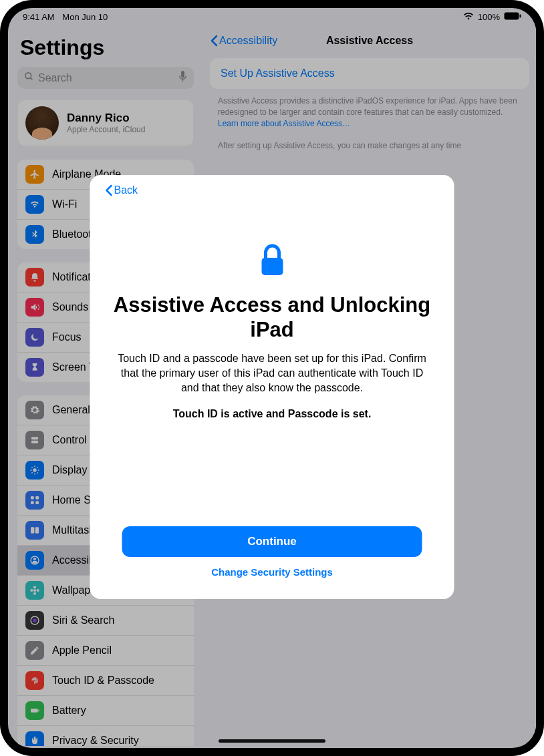 The image size is (544, 756). I want to click on sheet-body: Touch ID and a passcode have been set up…, so click(273, 373).